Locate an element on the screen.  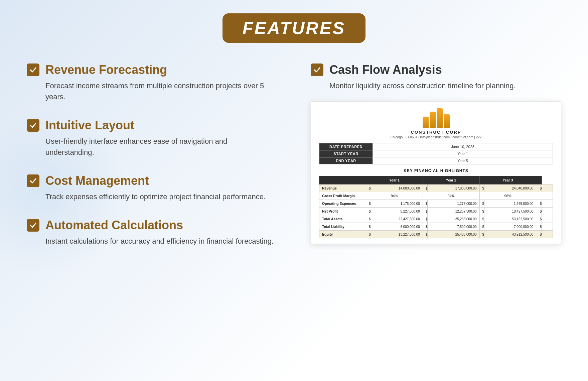
table-row: Revenue$14,000,000.00$17,800,000.00$24,0… is located at coordinates (436, 188).